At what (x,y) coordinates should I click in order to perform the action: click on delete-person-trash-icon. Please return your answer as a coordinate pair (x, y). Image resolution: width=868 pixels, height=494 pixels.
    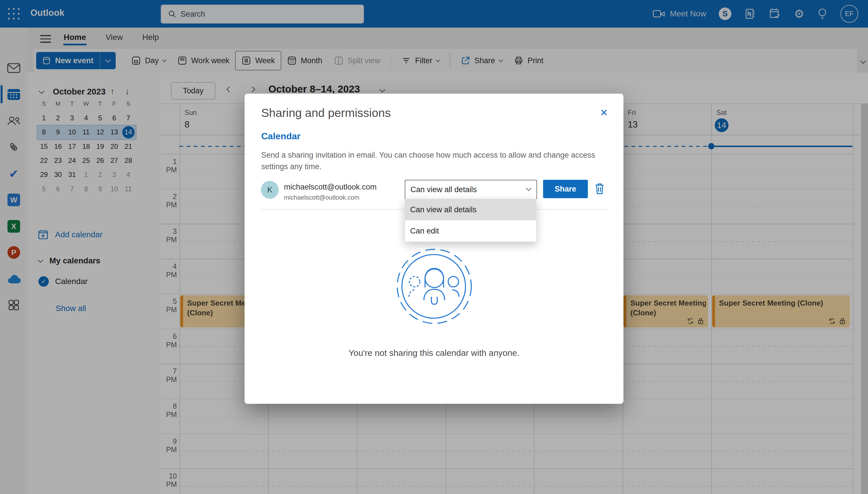
    Looking at the image, I should click on (599, 189).